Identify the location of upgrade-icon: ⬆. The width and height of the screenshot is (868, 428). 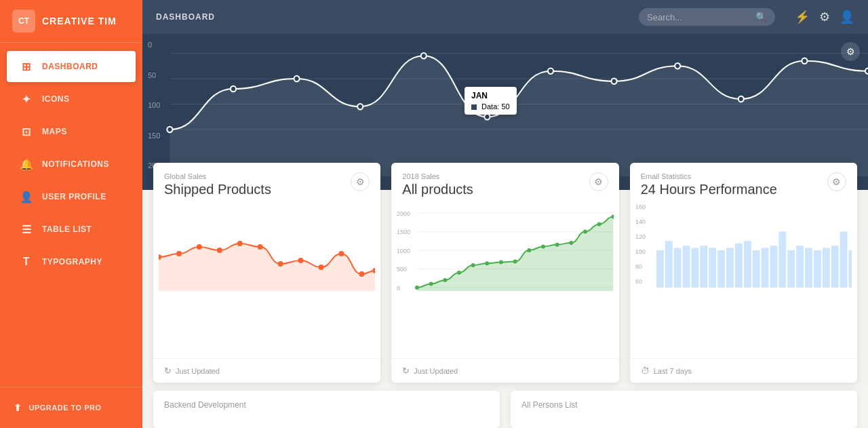
(18, 408).